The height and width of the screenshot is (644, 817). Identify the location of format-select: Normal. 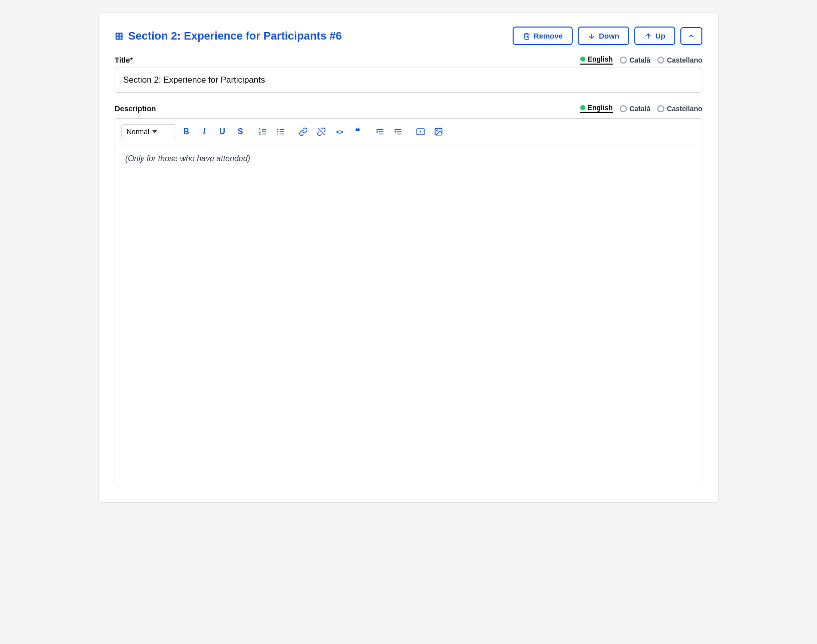
(149, 132).